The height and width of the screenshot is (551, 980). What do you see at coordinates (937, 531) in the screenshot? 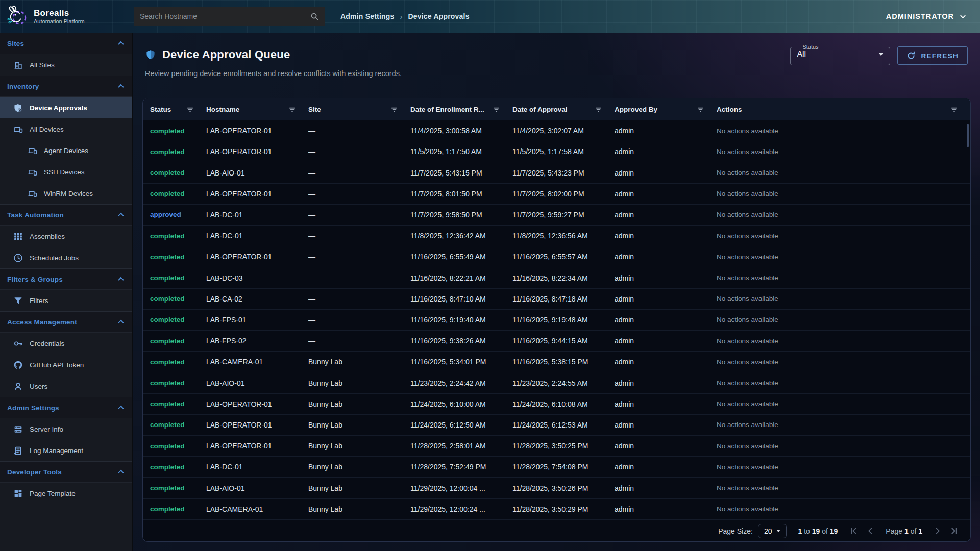
I see `next-page-icon` at bounding box center [937, 531].